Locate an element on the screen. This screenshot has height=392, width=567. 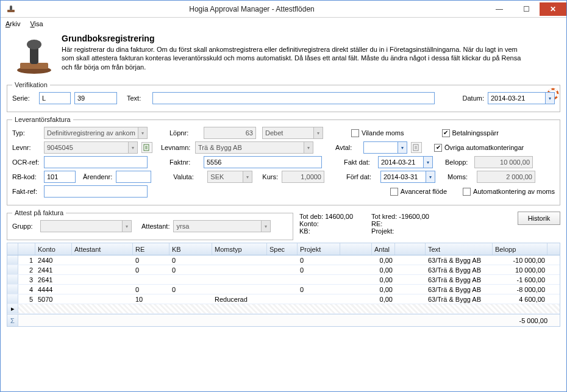
debkred-select is located at coordinates (288, 133).